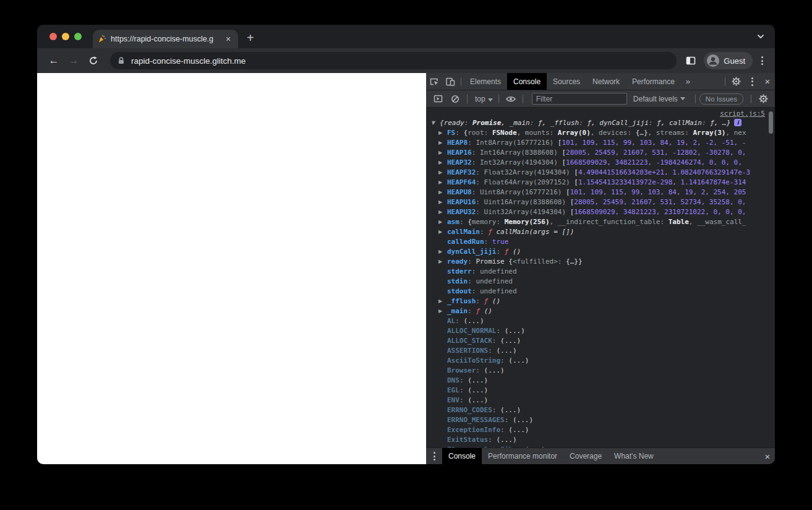 This screenshot has height=510, width=812. I want to click on drawer-close-icon: ×, so click(767, 457).